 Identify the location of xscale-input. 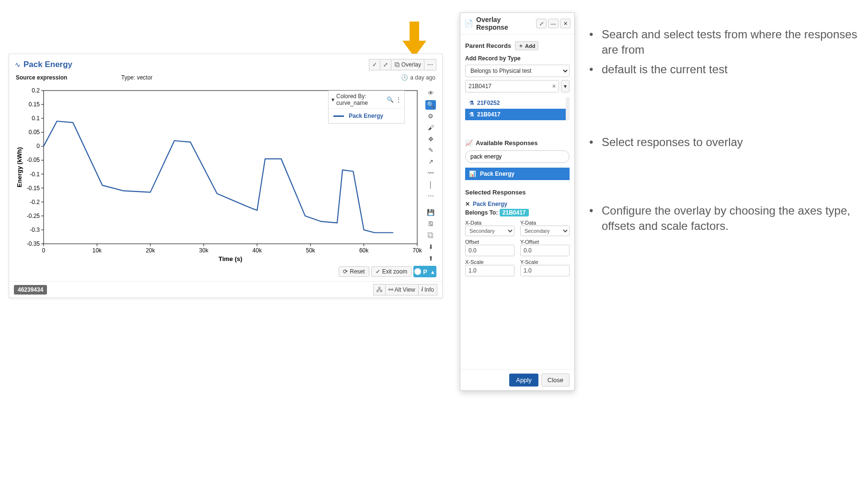
(490, 271).